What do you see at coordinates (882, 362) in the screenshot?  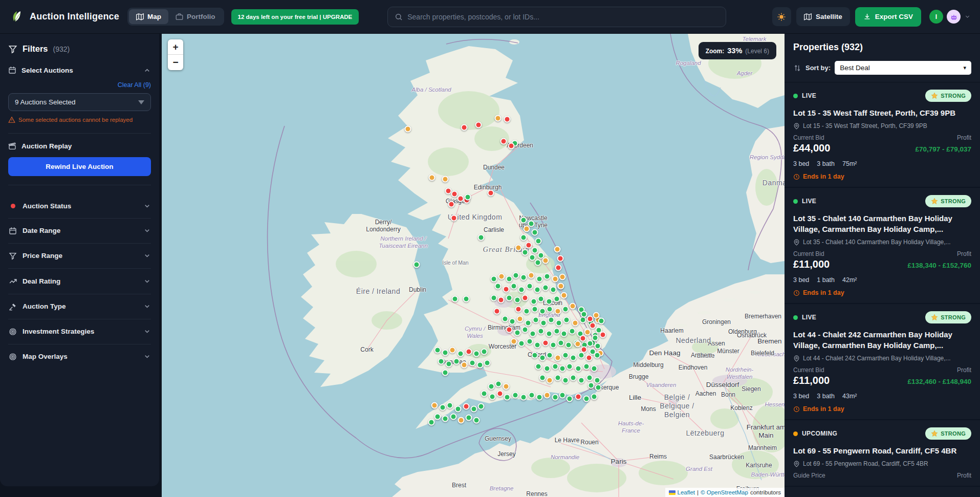 I see `property-card: LIVESTRONGLot 44 - Chalet 242 Carmarthen…` at bounding box center [882, 362].